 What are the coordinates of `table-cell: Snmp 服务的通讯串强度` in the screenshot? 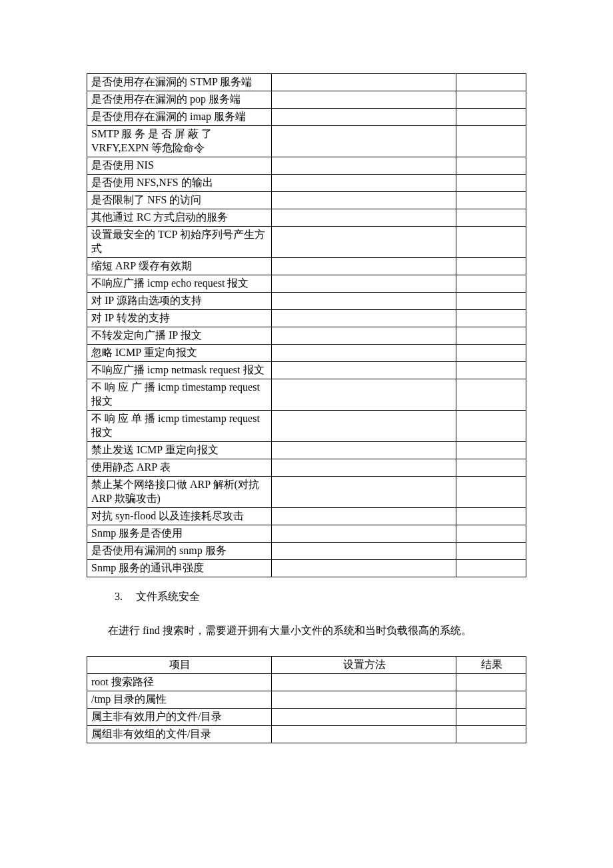 It's located at (180, 569).